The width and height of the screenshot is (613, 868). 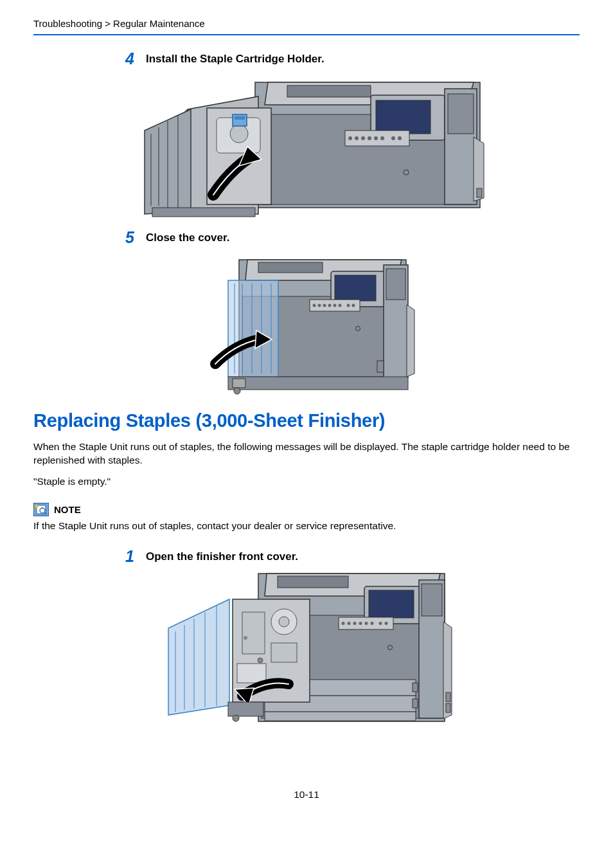 I want to click on step-1-number: 1, so click(x=90, y=557).